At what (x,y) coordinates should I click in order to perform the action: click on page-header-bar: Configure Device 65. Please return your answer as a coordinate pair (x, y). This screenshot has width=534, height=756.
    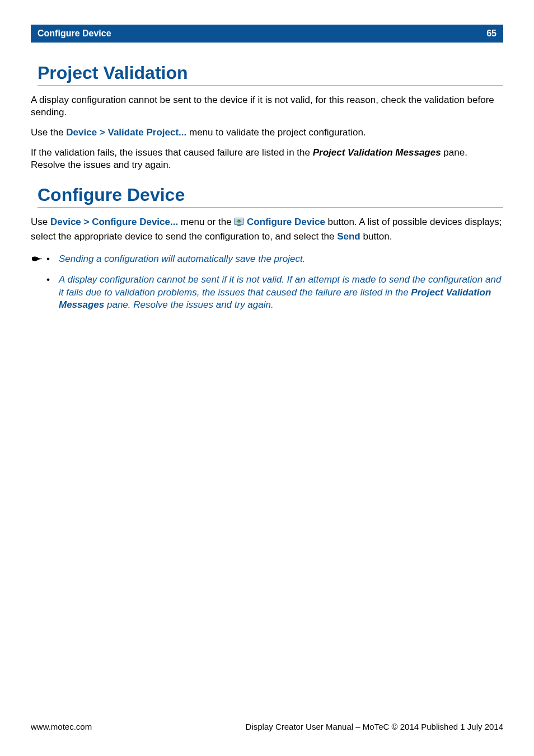
    Looking at the image, I should click on (267, 34).